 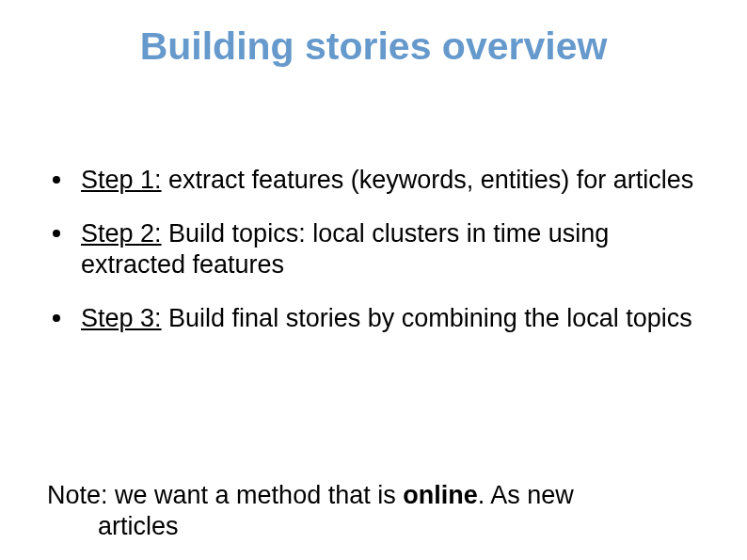 What do you see at coordinates (440, 495) in the screenshot?
I see `note-emphasis: online` at bounding box center [440, 495].